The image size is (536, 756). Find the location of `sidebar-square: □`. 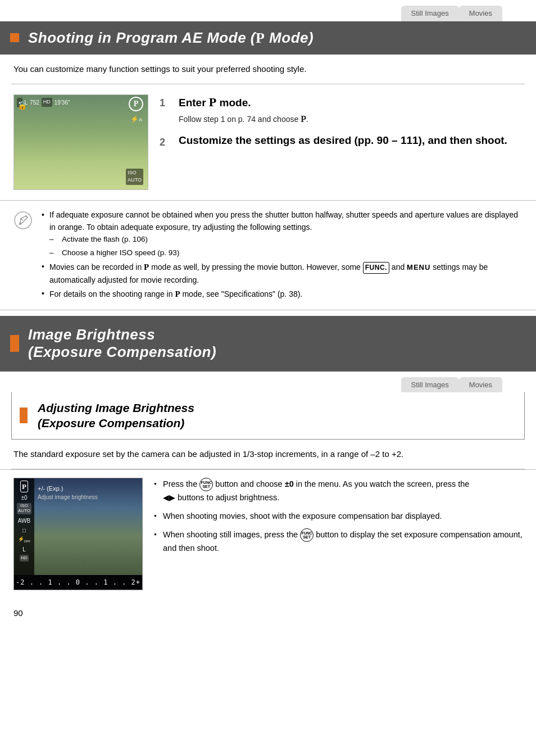

sidebar-square: □ is located at coordinates (24, 531).